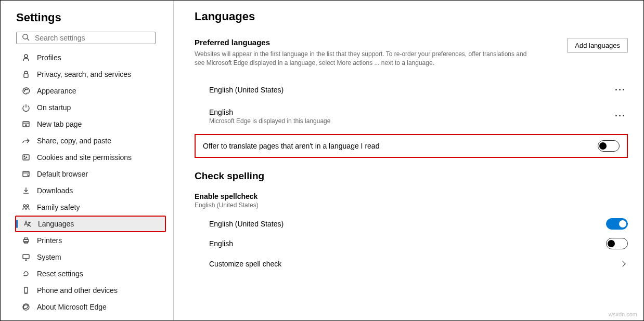  What do you see at coordinates (411, 224) in the screenshot?
I see `spellcheck-row-en-us: English (United States)` at bounding box center [411, 224].